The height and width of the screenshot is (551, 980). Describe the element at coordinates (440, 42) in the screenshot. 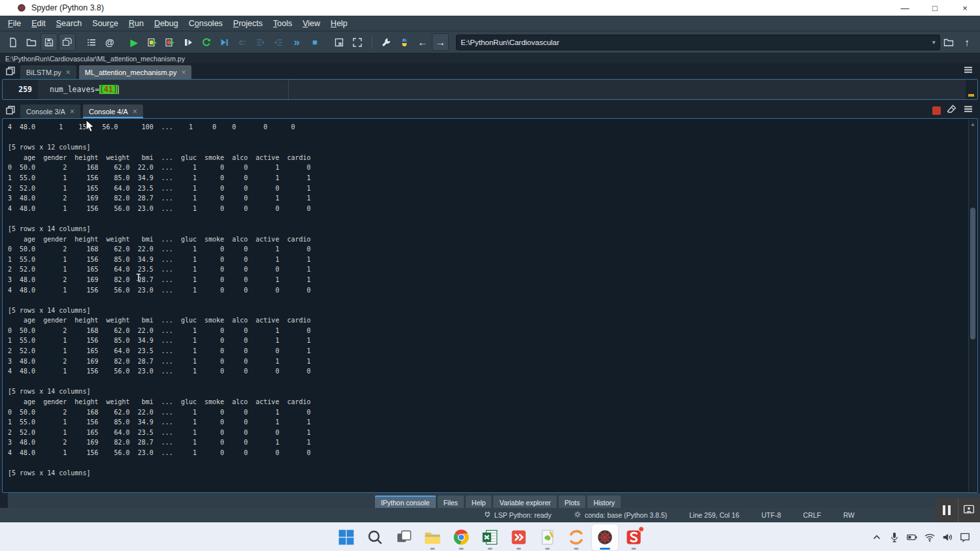

I see `forward-button: →` at that location.